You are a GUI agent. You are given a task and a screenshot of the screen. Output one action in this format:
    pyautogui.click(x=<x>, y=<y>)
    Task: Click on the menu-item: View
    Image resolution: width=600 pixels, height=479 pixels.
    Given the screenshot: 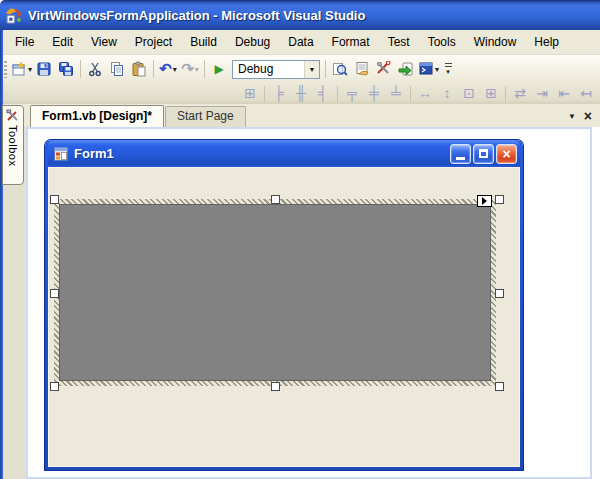 What is the action you would take?
    pyautogui.click(x=104, y=42)
    